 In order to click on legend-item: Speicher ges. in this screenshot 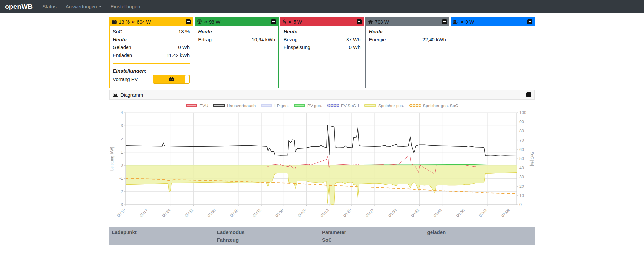, I will do `click(384, 106)`.